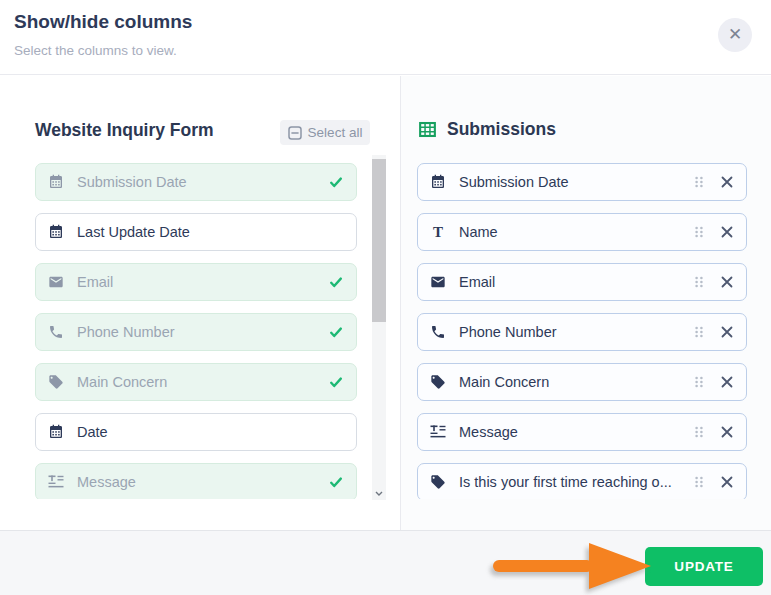 Image resolution: width=771 pixels, height=595 pixels. I want to click on annotation-arrow, so click(572, 566).